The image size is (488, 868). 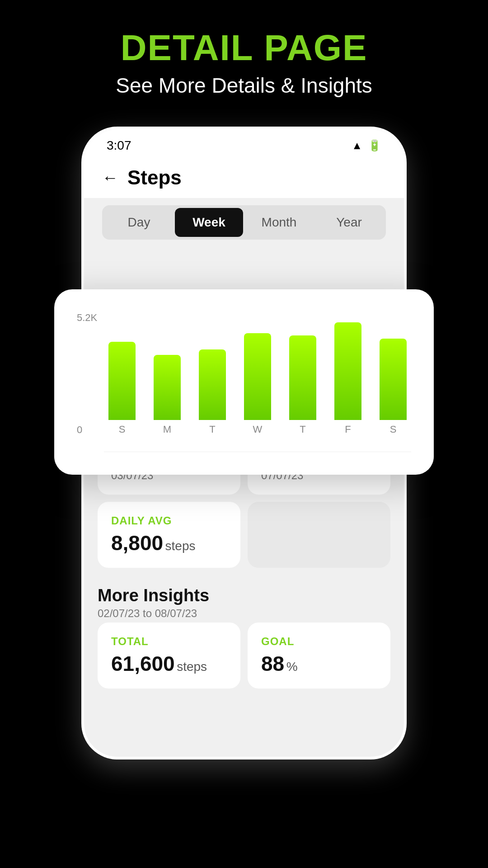 What do you see at coordinates (244, 85) in the screenshot?
I see `header-subtitle: See More Details & Insights` at bounding box center [244, 85].